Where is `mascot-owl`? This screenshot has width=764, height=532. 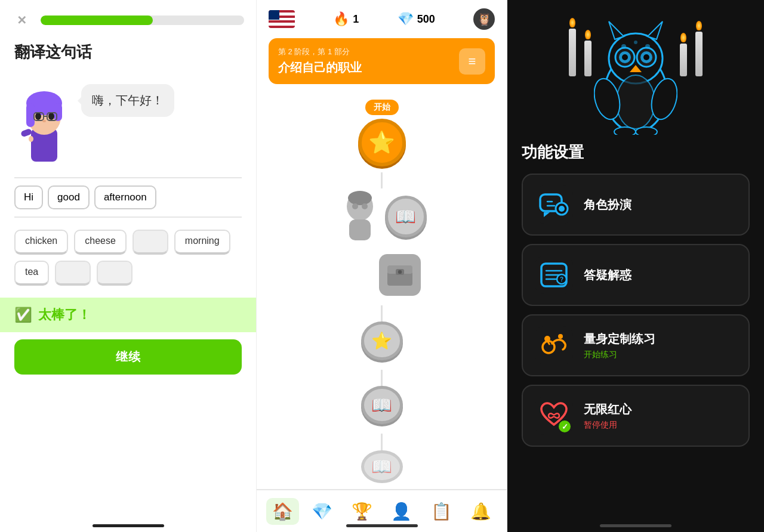
mascot-owl is located at coordinates (636, 76).